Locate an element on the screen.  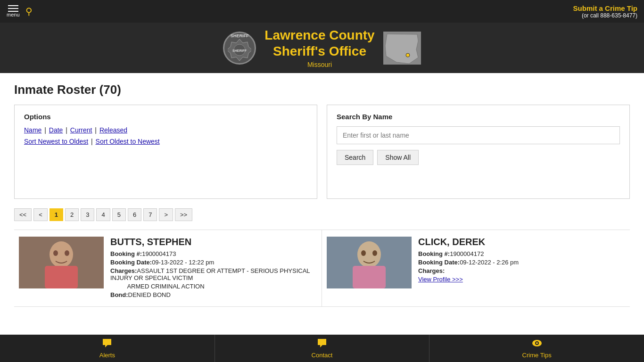
search-box: Search By Name Search Show All is located at coordinates (478, 152).